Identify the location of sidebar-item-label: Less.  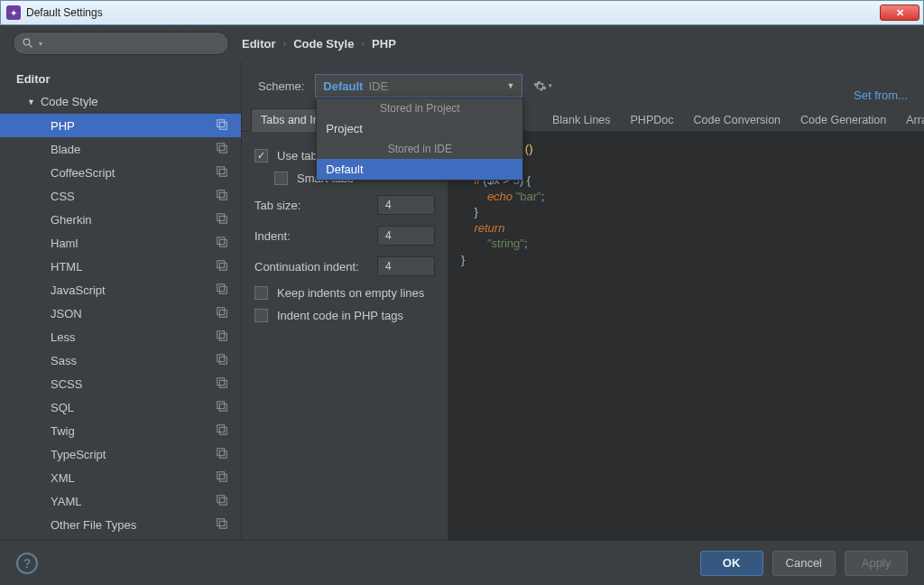
(63, 338).